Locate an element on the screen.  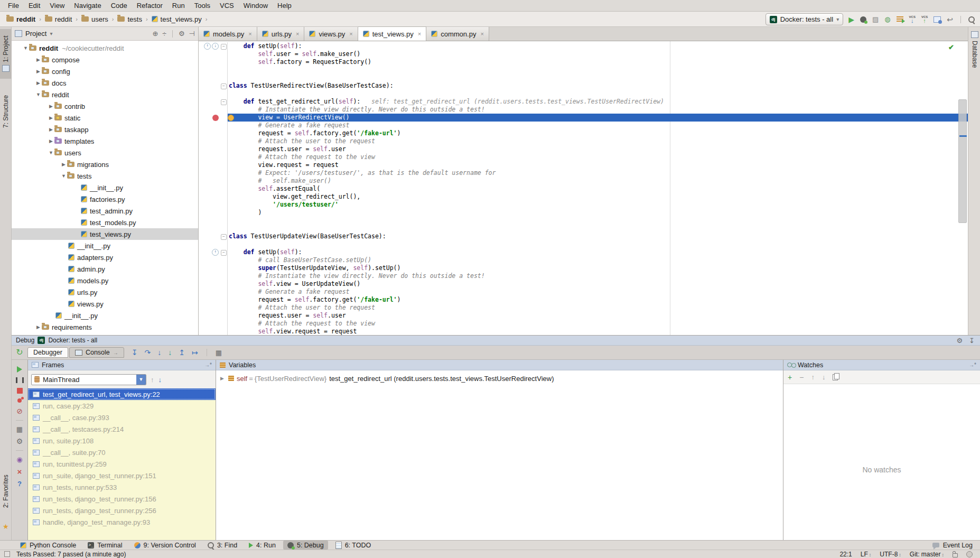
pin-button: ◉ is located at coordinates (19, 460).